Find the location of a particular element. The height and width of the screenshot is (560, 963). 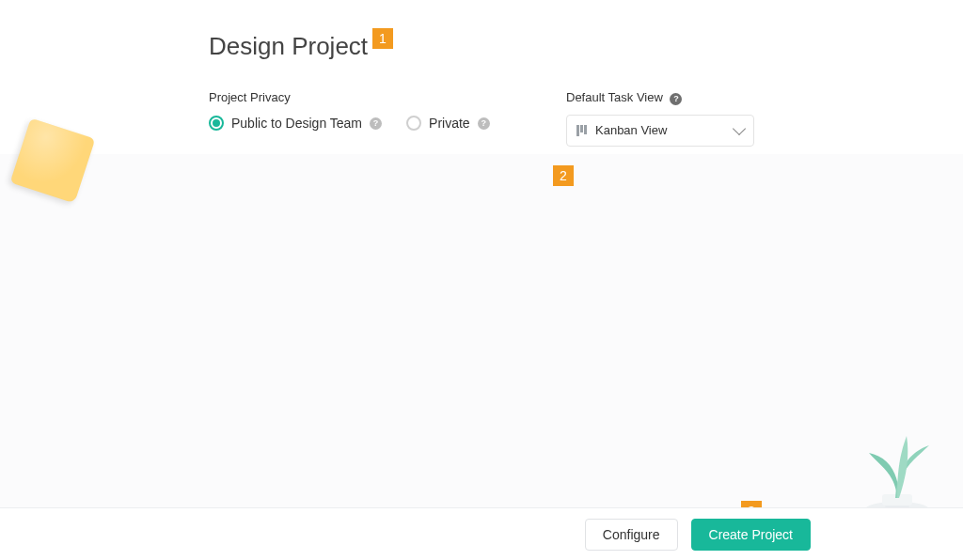

default-view-label: Default Task View ? is located at coordinates (660, 98).